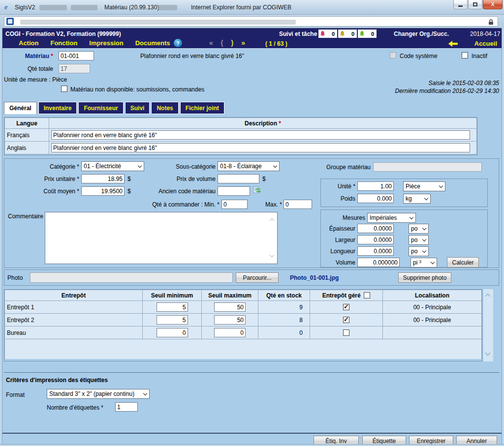 This screenshot has height=446, width=504. What do you see at coordinates (10, 22) in the screenshot?
I see `site-favicon` at bounding box center [10, 22].